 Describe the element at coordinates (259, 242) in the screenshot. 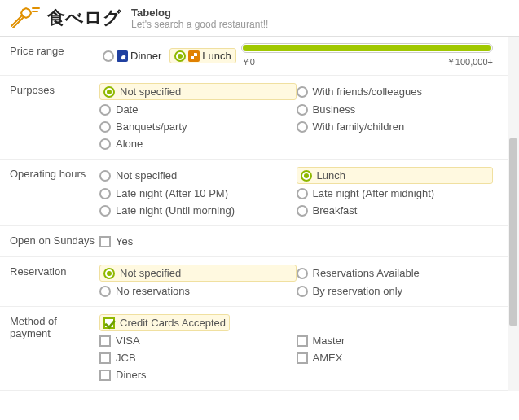

I see `row-sunday: Open on Sundays Yes` at that location.